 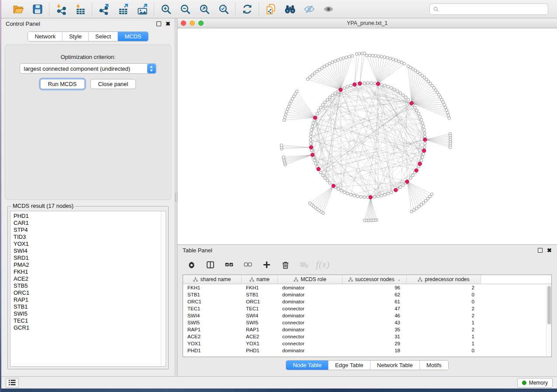 What do you see at coordinates (133, 37) in the screenshot?
I see `tab-mcds: MCDS` at bounding box center [133, 37].